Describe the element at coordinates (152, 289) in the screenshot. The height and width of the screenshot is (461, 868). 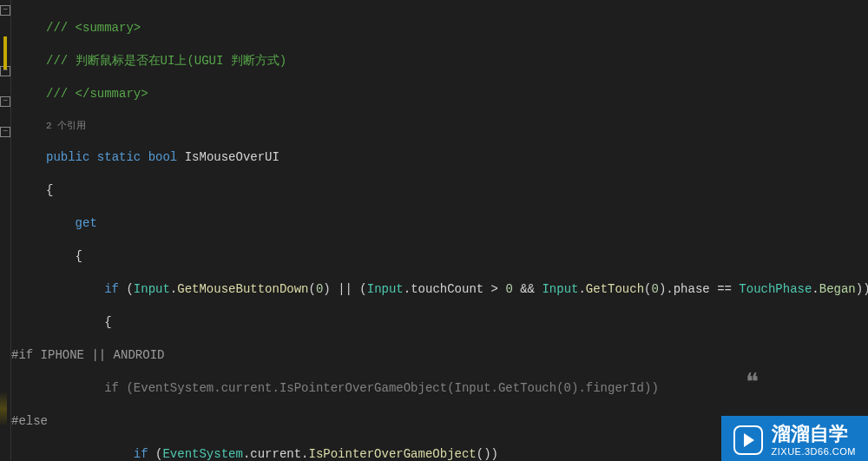
I see `class-ref: Input` at that location.